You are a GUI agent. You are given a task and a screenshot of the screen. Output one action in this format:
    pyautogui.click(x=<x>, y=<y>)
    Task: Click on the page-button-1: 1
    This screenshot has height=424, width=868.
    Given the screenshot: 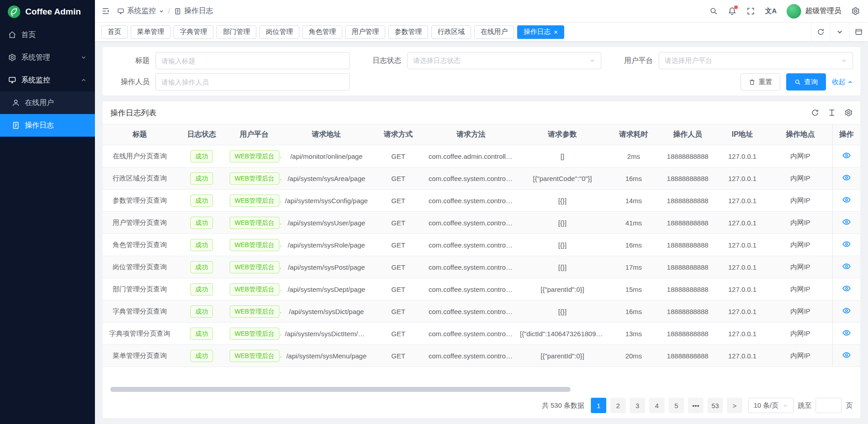 What is the action you would take?
    pyautogui.click(x=599, y=405)
    